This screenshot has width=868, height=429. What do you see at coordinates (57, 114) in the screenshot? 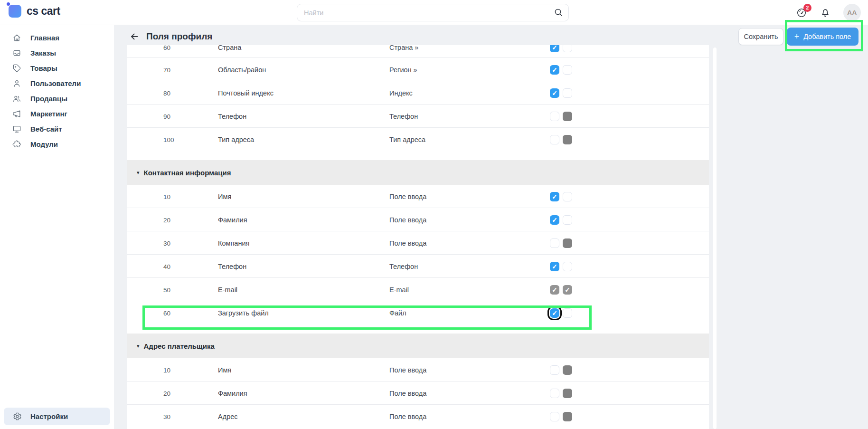
I see `sidebar-item-marketing: Маркетинг` at bounding box center [57, 114].